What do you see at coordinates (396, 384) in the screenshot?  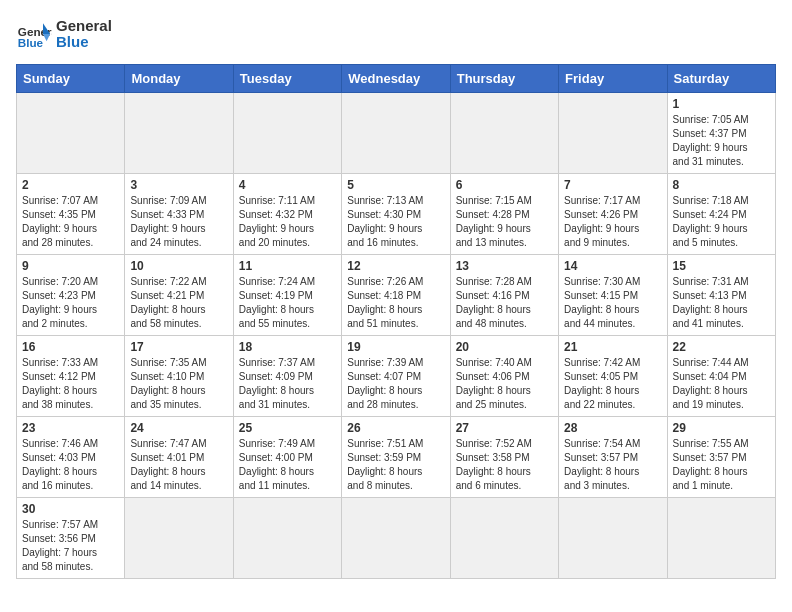 I see `day-info: Sunrise: 7:39 AM Sunset: 4:07 PM Dayligh…` at bounding box center [396, 384].